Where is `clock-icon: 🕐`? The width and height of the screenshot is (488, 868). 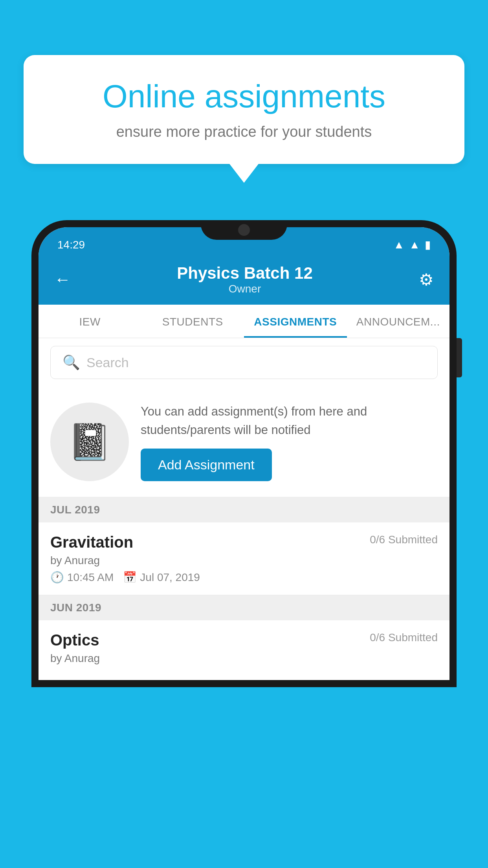
clock-icon: 🕐 is located at coordinates (57, 577).